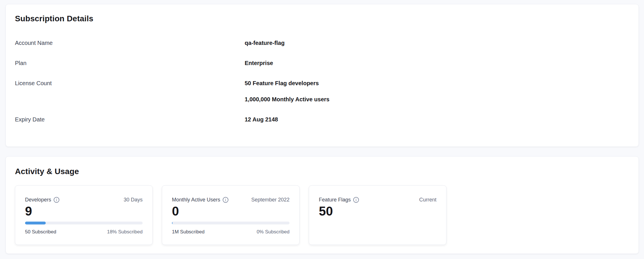  What do you see at coordinates (287, 99) in the screenshot?
I see `license-count-mau: 1,000,000 Monthly Active users` at bounding box center [287, 99].